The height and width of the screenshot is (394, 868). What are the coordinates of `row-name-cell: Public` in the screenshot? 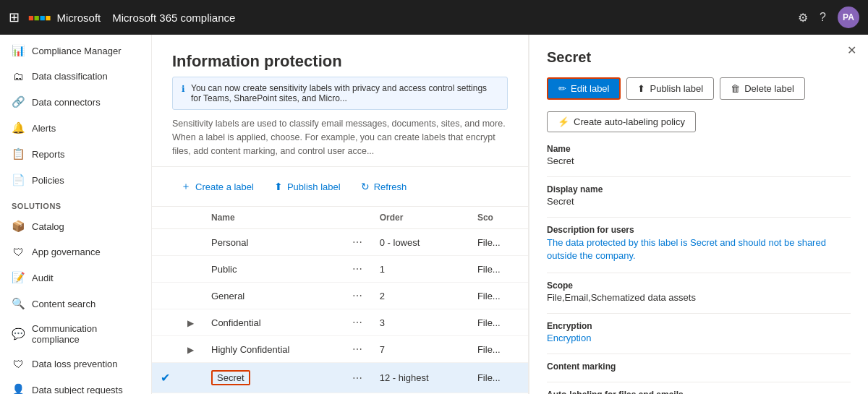 It's located at (273, 269).